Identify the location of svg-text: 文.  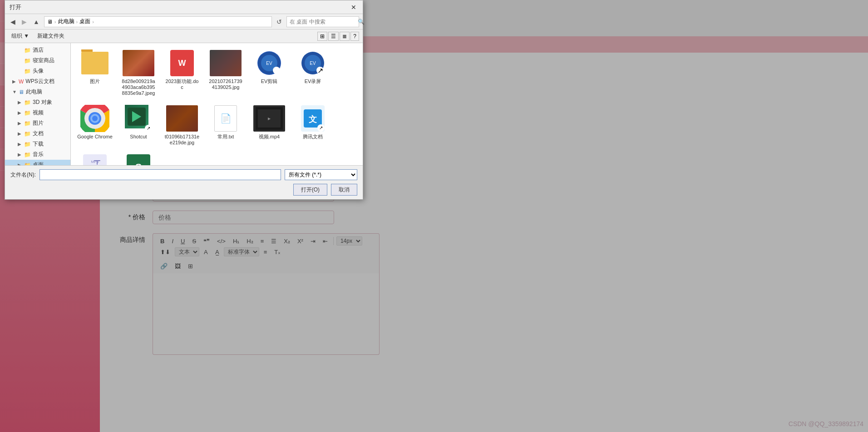
(313, 119).